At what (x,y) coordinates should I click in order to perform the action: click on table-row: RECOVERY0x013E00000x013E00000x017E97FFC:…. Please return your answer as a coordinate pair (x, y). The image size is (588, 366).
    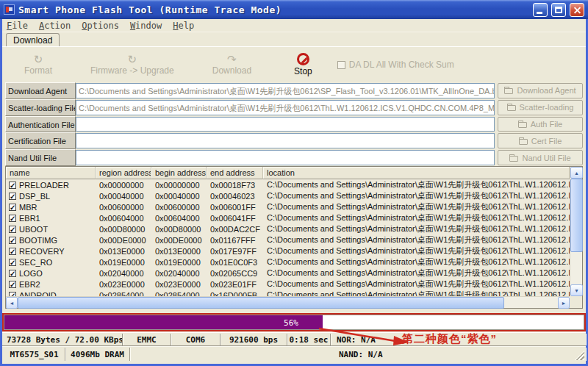
    Looking at the image, I should click on (288, 251).